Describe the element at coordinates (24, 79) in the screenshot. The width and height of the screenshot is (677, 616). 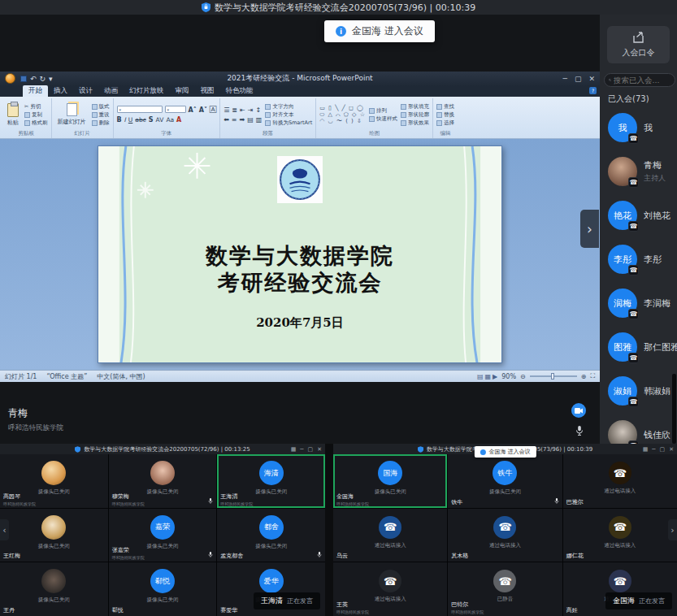
I see `save-icon` at that location.